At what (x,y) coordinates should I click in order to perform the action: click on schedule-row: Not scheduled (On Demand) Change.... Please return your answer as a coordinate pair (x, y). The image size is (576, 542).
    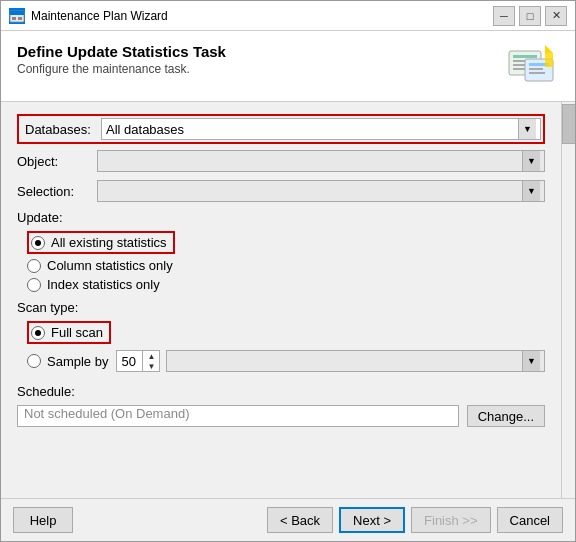
    Looking at the image, I should click on (281, 416).